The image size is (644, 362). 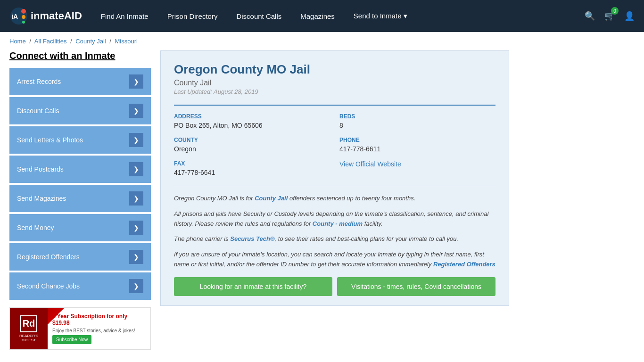 I want to click on beds-value: 8, so click(x=418, y=125).